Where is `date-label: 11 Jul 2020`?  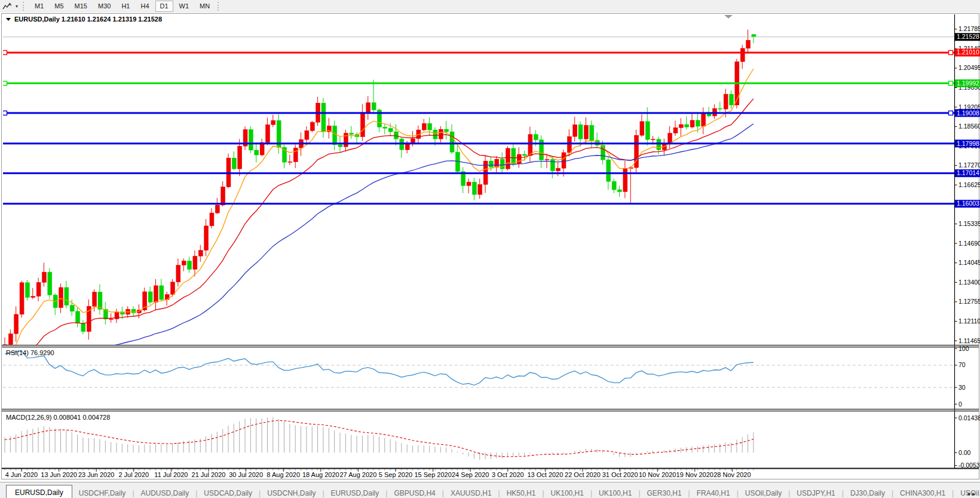
date-label: 11 Jul 2020 is located at coordinates (171, 475).